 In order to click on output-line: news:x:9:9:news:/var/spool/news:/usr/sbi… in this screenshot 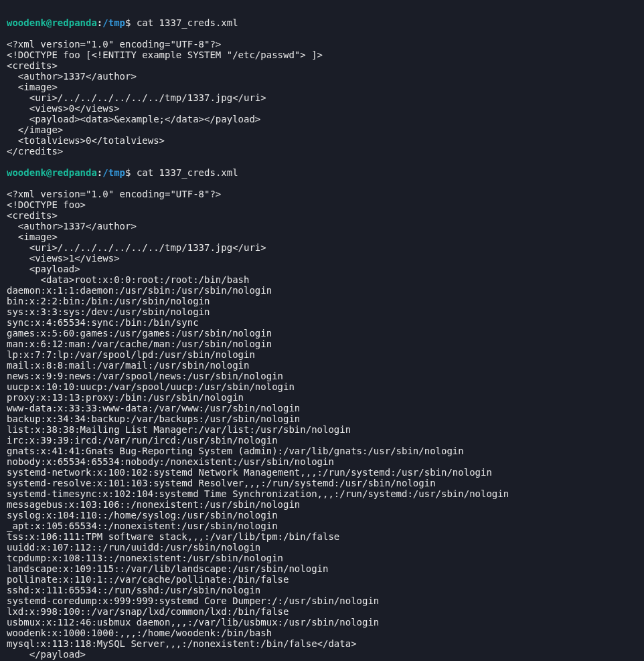, I will do `click(322, 376)`.